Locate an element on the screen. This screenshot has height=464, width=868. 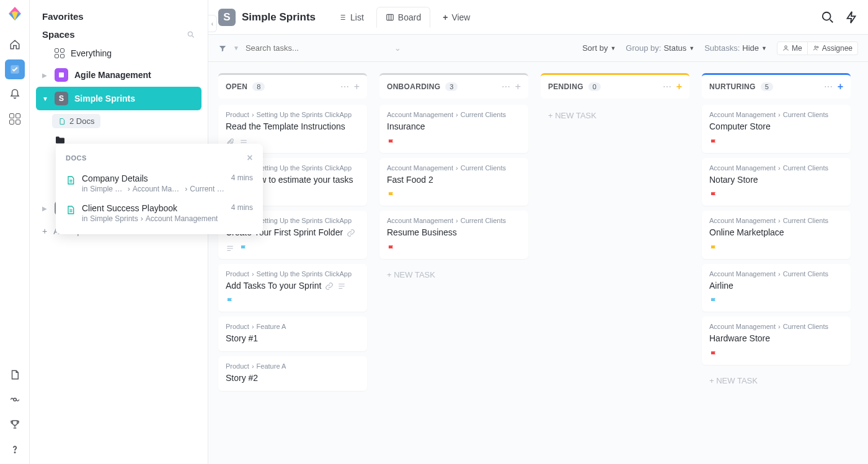
task-card: Account Management›Current Clients Resum… is located at coordinates (454, 235).